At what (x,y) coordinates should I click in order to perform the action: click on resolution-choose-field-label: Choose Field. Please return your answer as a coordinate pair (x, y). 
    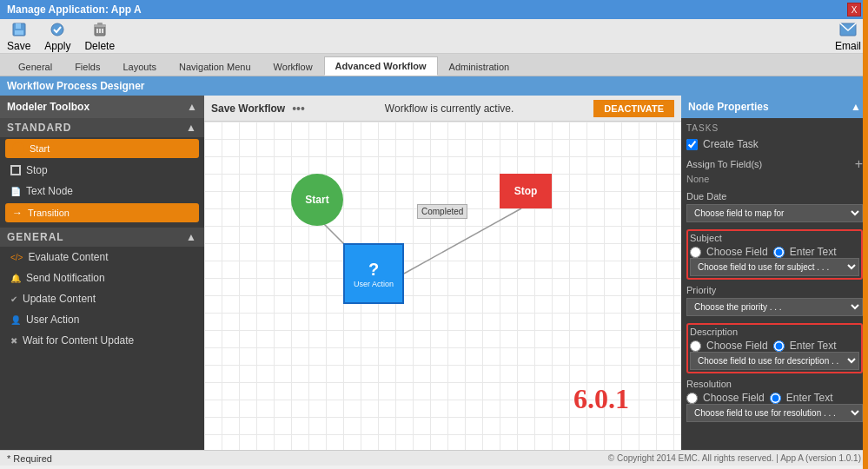
    Looking at the image, I should click on (733, 398).